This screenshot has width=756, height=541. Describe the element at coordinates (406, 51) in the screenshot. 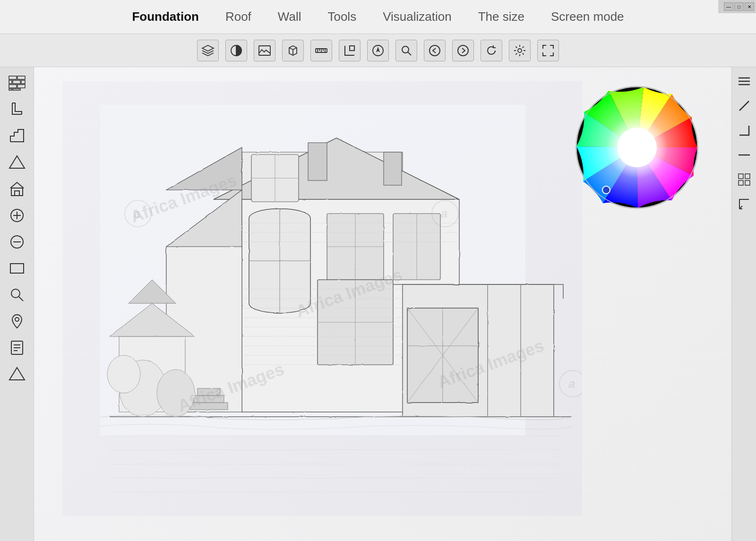

I see `search-icon` at that location.